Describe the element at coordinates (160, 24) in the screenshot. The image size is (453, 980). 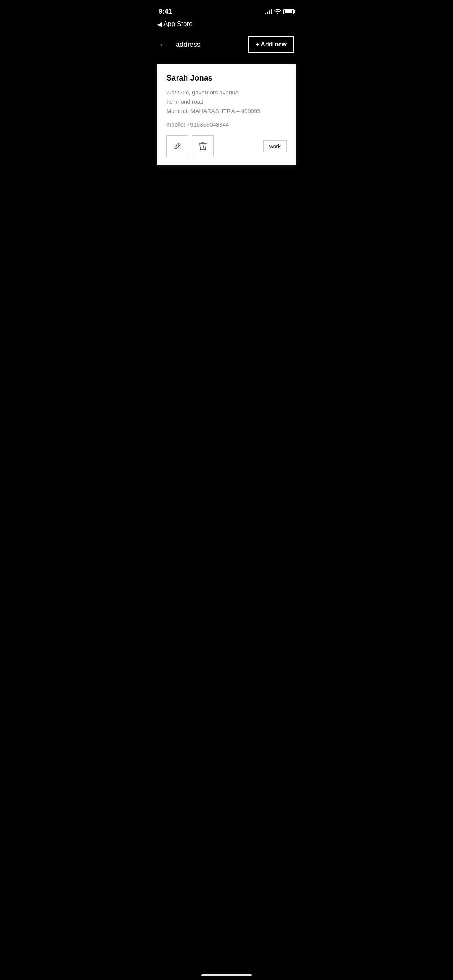
I see `back-chevron-icon: ◀` at that location.